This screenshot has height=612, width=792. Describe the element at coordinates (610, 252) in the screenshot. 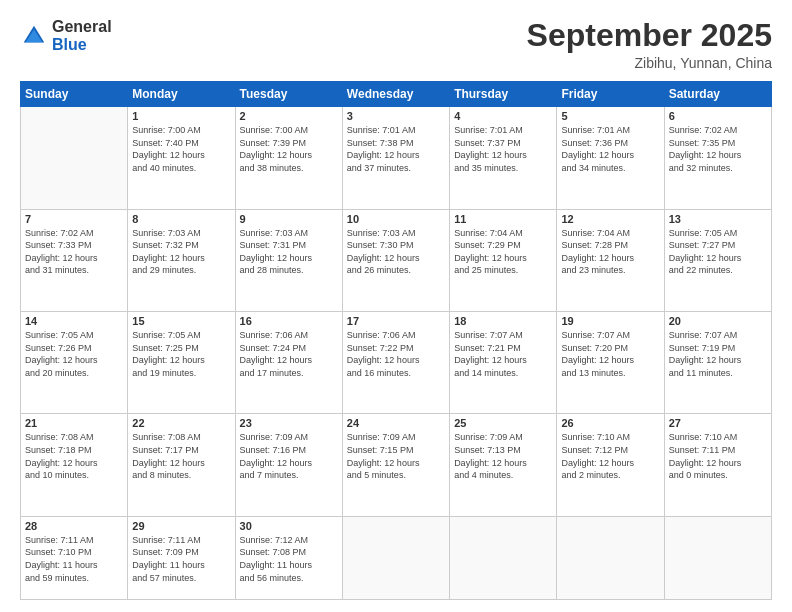

I see `day-info: Sunrise: 7:04 AMSunset: 7:28 PMDaylight:…` at that location.